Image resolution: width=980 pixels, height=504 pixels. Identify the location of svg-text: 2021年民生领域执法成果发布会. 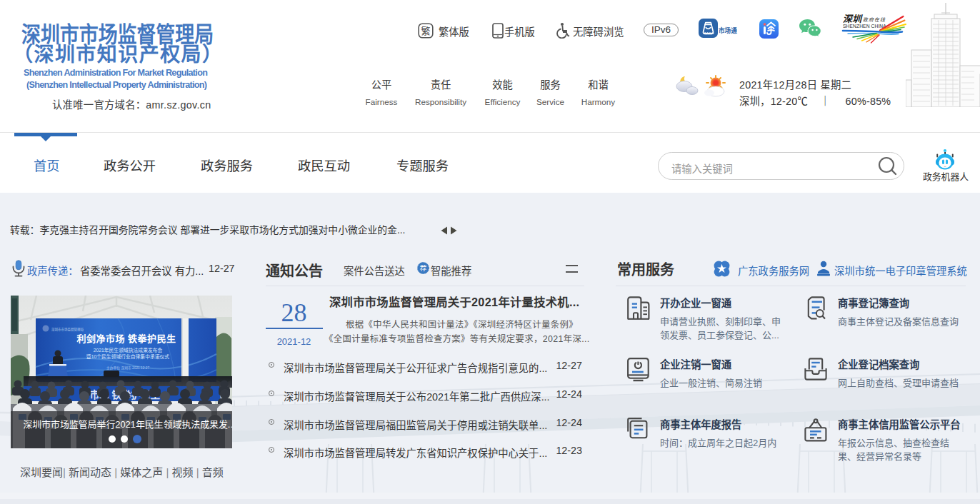
(129, 350).